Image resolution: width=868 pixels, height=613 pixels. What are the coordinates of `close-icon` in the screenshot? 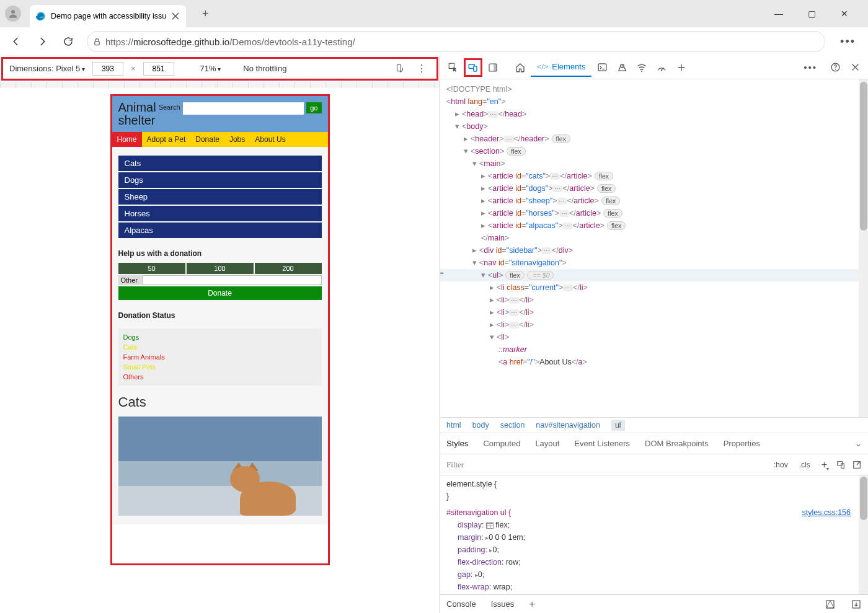 It's located at (175, 16).